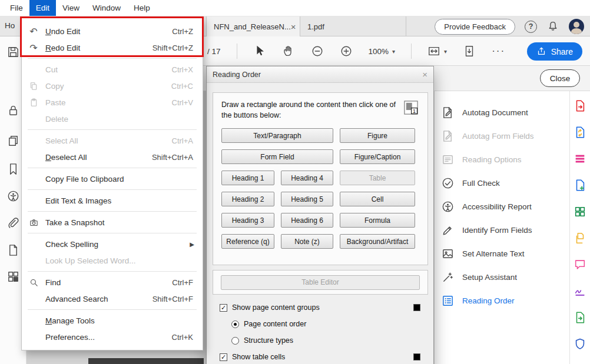 The image size is (590, 364). What do you see at coordinates (580, 132) in the screenshot?
I see `create-pdf-icon` at bounding box center [580, 132].